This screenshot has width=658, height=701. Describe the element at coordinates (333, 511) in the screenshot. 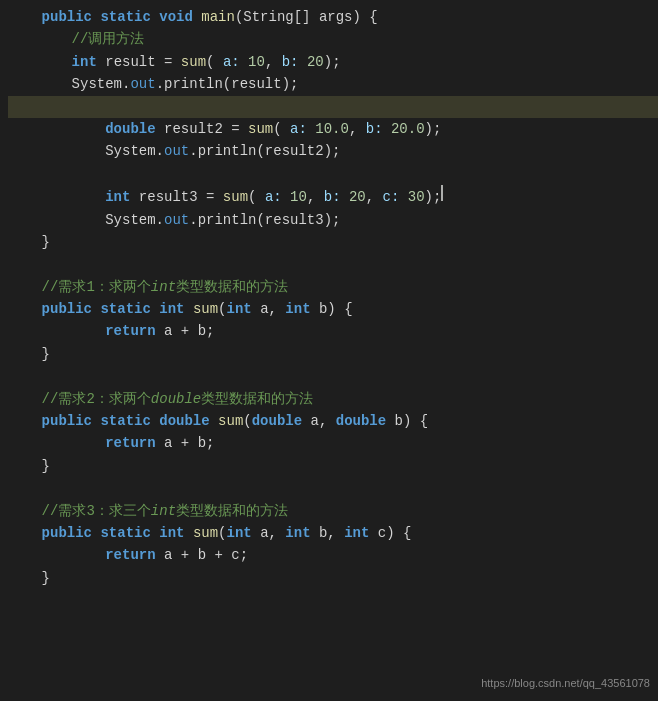

I see `code-line-23: //需求3：求三个int类型数据和的方法` at that location.